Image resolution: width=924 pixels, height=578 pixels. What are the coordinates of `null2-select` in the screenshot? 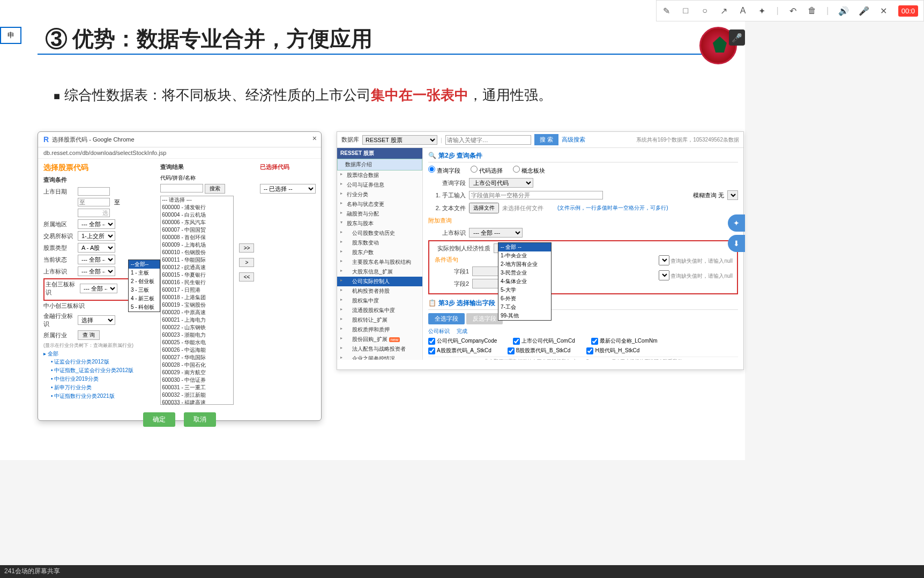 It's located at (664, 276).